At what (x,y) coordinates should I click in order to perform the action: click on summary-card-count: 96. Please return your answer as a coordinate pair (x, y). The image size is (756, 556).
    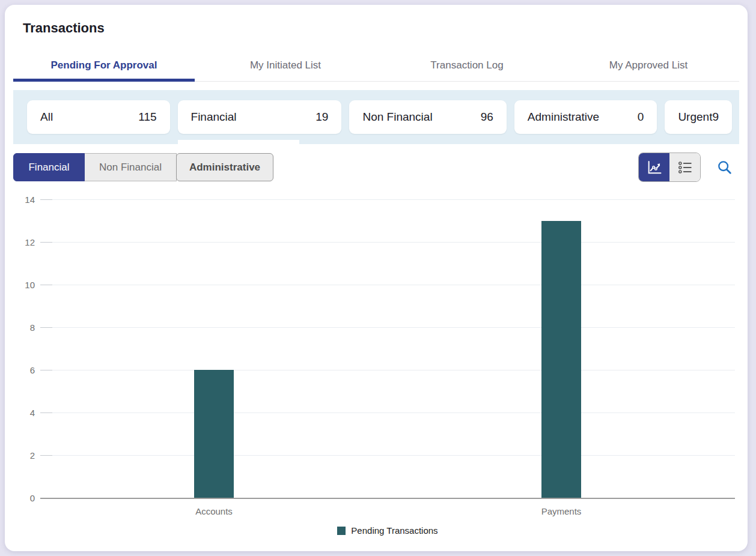
    Looking at the image, I should click on (487, 117).